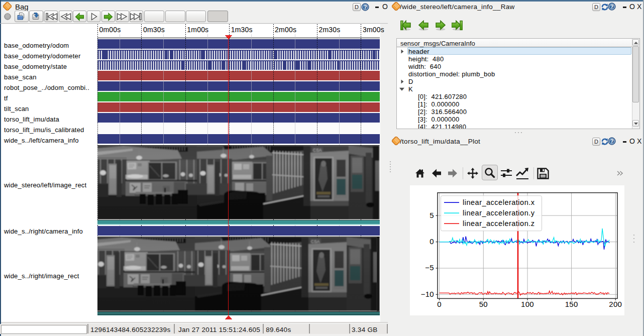 This screenshot has width=644, height=336. I want to click on svg-text: −10, so click(427, 294).